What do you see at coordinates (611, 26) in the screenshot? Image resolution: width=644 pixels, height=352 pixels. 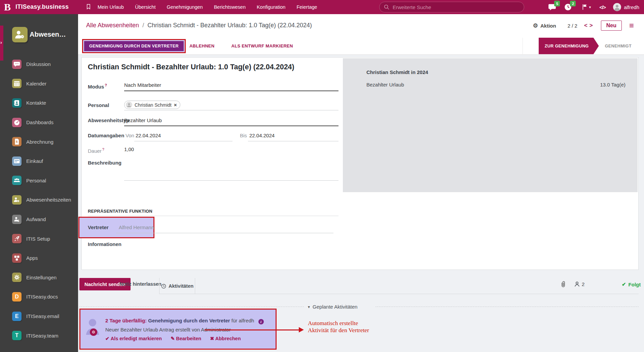 I see `new-record-button: Neu` at bounding box center [611, 26].